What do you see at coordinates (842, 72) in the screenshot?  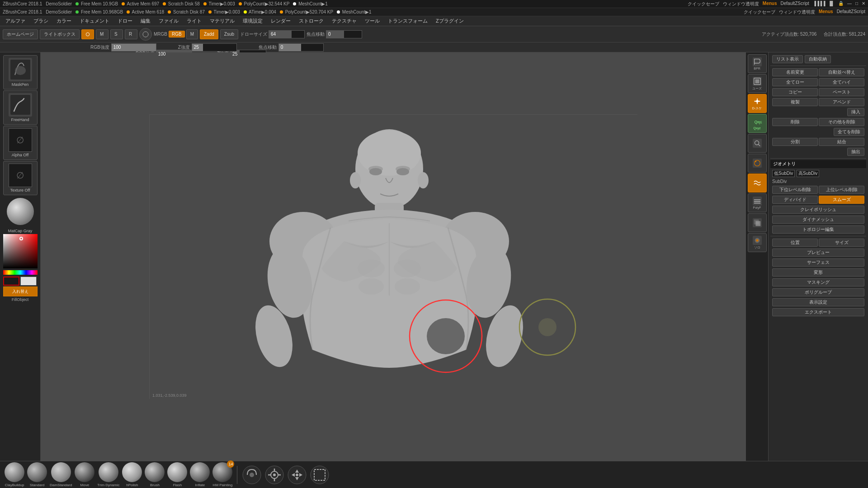 I see `auto-sort-button: 自動並べ替え` at bounding box center [842, 72].